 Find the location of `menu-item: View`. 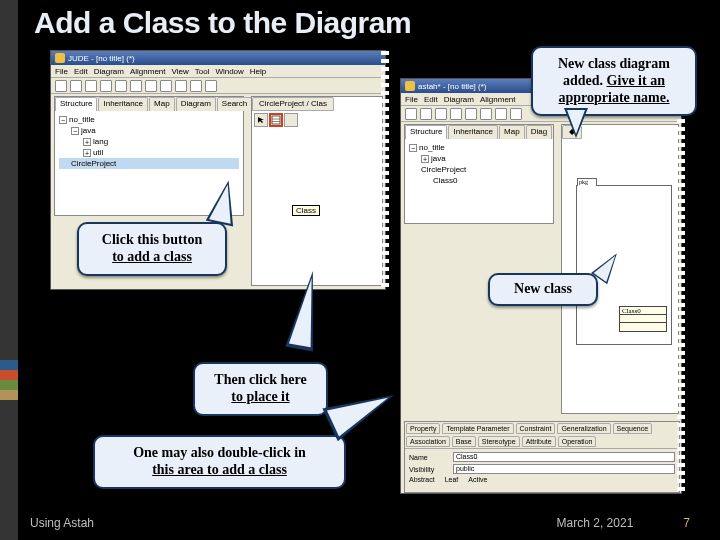

menu-item: View is located at coordinates (180, 72).